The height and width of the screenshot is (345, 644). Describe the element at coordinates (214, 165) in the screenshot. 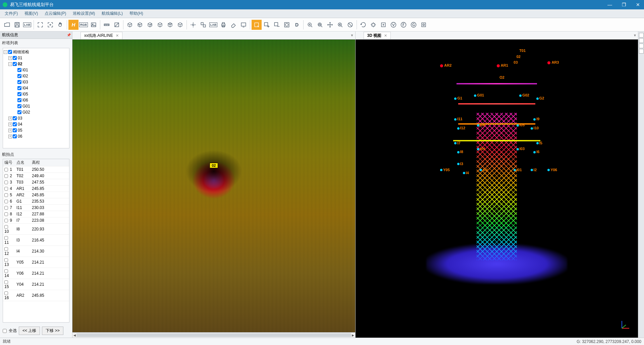

I see `tower-marker-02: 02` at that location.